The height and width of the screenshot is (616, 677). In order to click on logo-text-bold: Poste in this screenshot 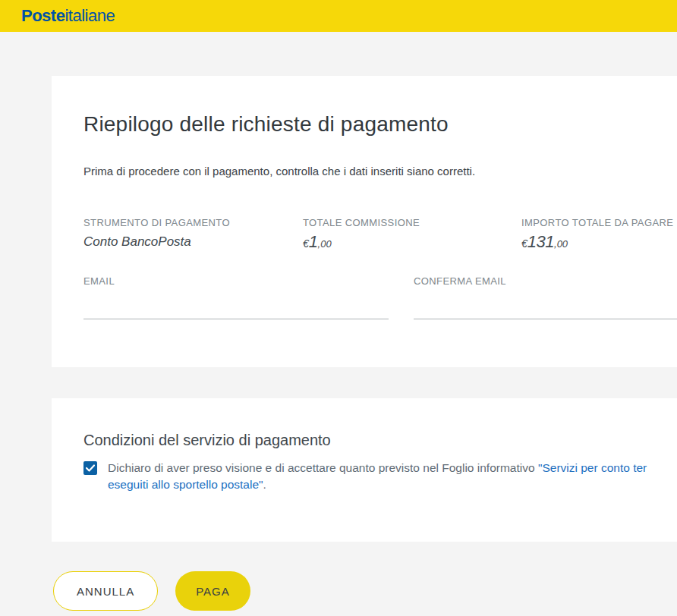, I will do `click(43, 15)`.